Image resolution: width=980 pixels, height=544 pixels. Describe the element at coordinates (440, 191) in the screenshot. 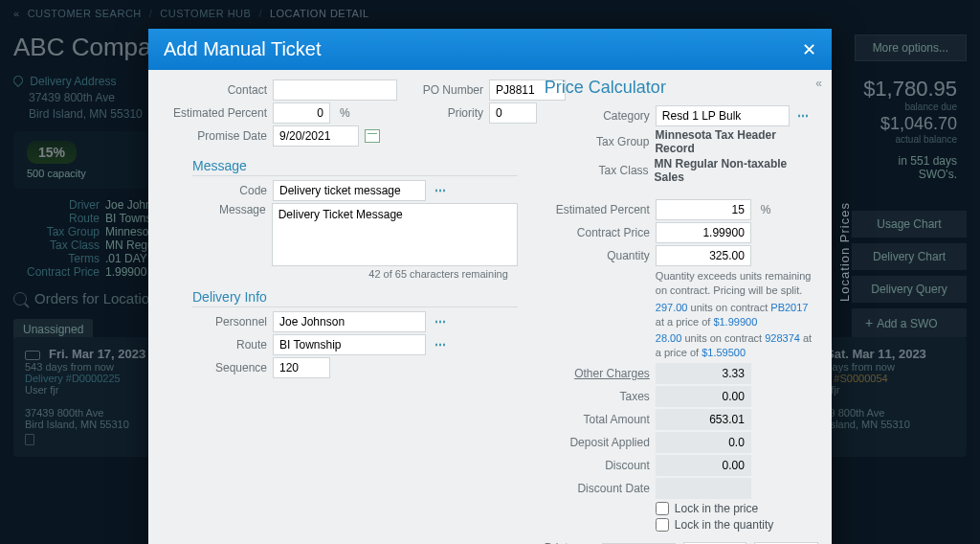

I see `code-lookup-icon: ⋯` at that location.